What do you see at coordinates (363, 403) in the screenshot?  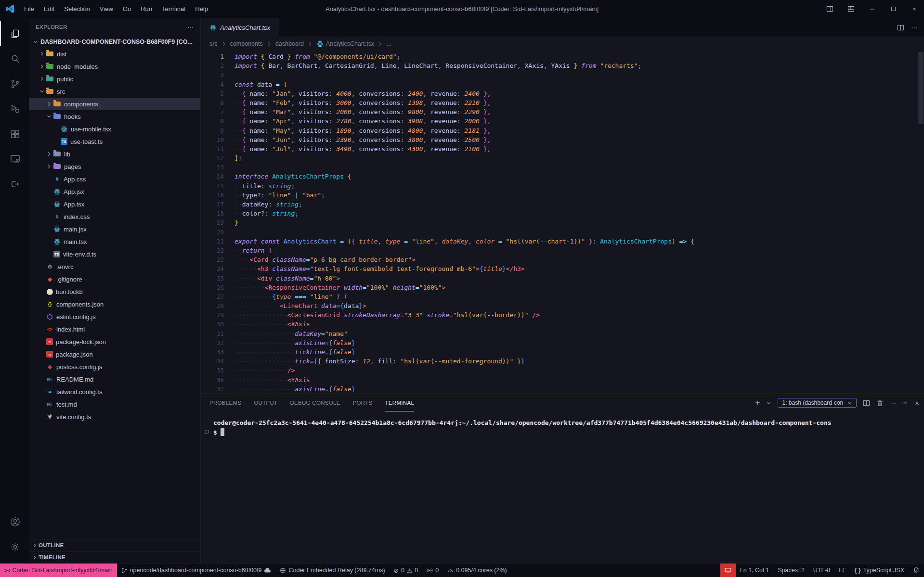 I see `panel-tab-ports: PORTS` at bounding box center [363, 403].